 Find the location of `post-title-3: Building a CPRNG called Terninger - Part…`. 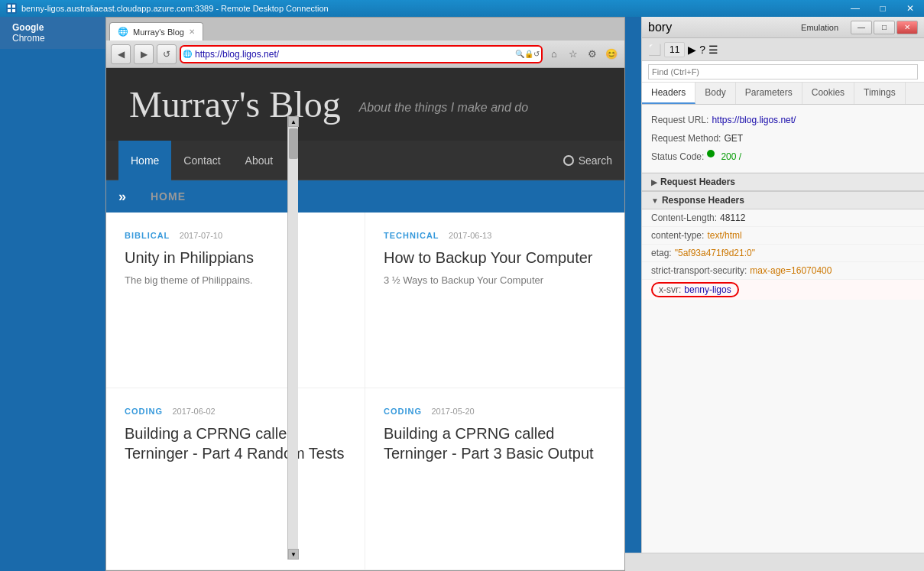

post-title-3: Building a CPRNG called Terninger - Part… is located at coordinates (235, 443).